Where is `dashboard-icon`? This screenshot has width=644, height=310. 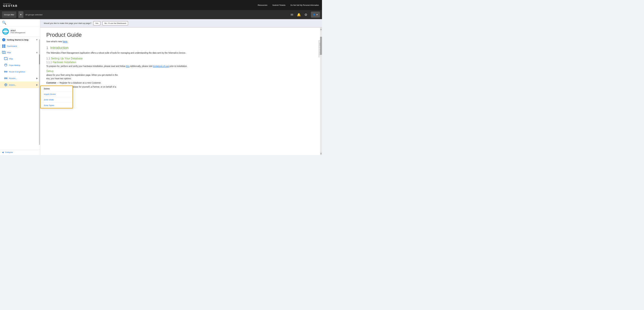 dashboard-icon is located at coordinates (4, 46).